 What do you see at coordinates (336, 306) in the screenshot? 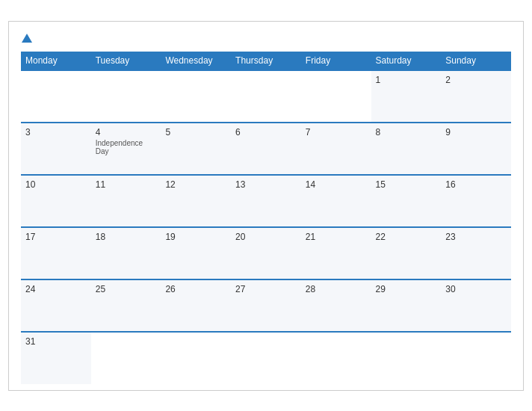
I see `calendar-day-cell: 28` at bounding box center [336, 306].